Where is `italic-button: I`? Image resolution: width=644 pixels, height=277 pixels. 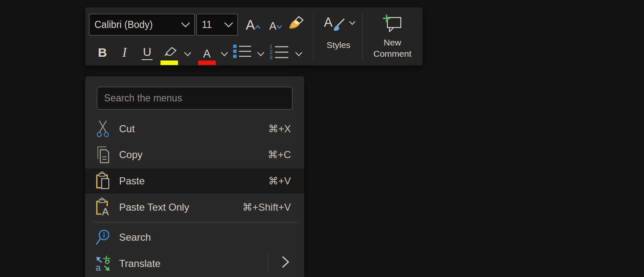 italic-button: I is located at coordinates (125, 53).